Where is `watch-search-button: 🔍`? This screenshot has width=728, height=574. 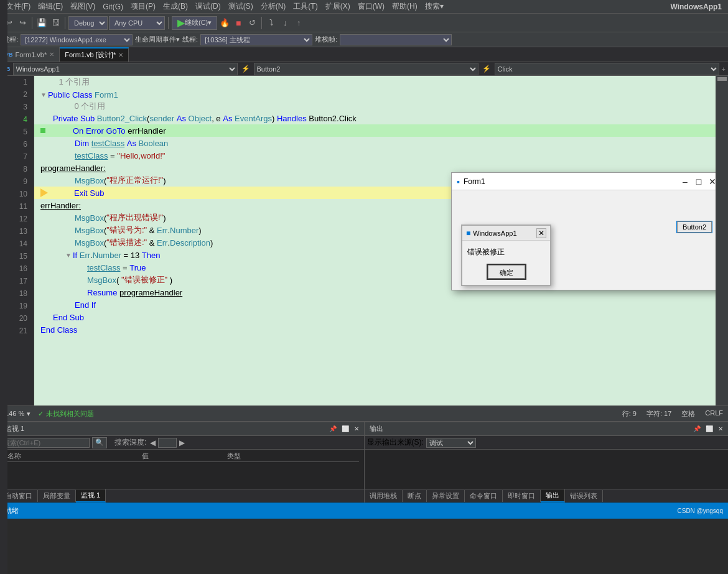
watch-search-button: 🔍 is located at coordinates (100, 443).